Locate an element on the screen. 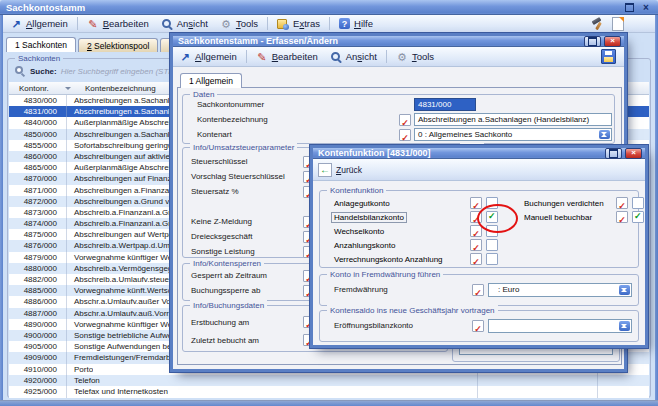 The height and width of the screenshot is (406, 658). column-header-kontonr: Kontonr. is located at coordinates (36, 88).